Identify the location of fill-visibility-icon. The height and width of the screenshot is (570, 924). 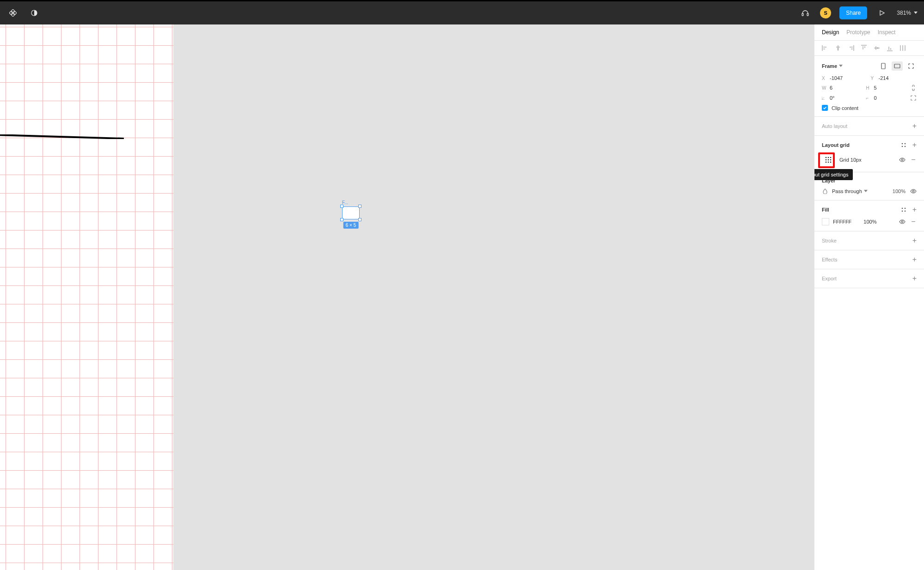
(902, 222).